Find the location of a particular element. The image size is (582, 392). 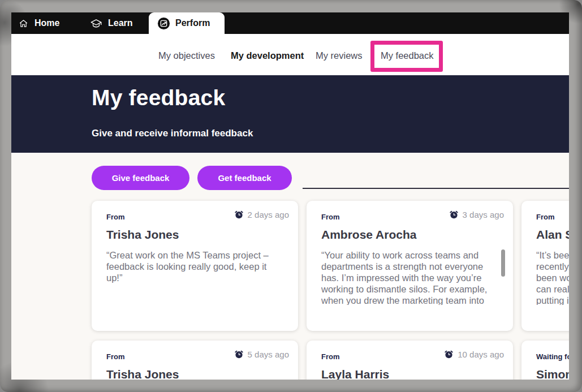

feedback-card: From 5 days ago Trisha Jones is located at coordinates (195, 360).